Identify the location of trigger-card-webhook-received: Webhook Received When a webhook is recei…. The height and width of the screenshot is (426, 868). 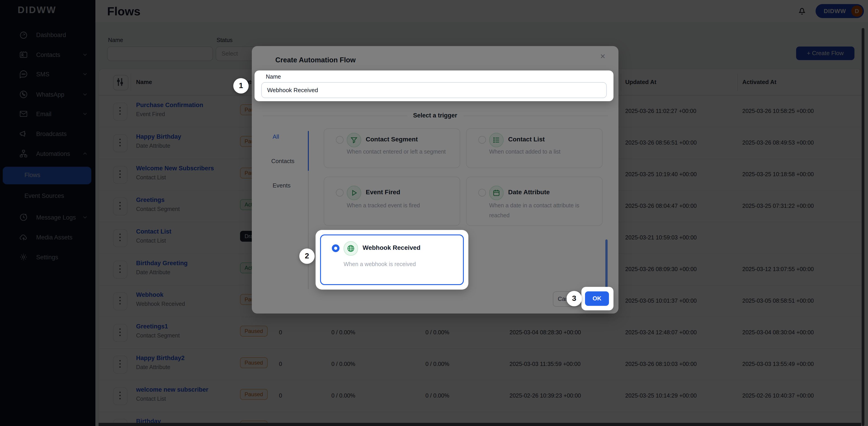
(392, 260).